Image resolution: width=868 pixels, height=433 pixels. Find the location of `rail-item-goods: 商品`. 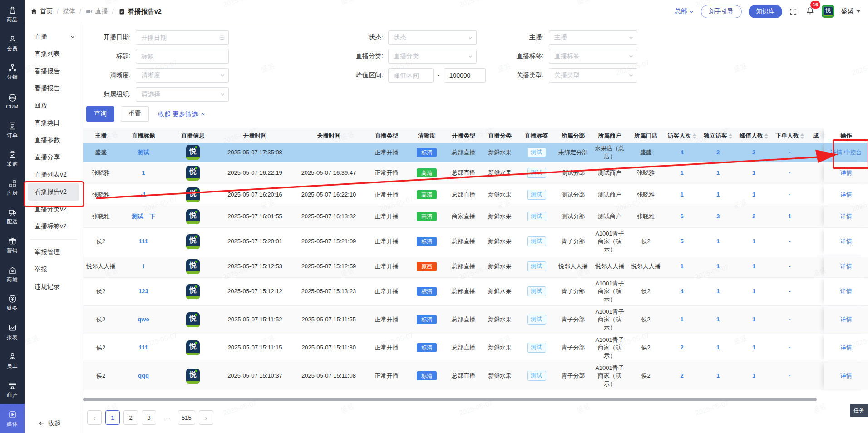

rail-item-goods: 商品 is located at coordinates (12, 15).